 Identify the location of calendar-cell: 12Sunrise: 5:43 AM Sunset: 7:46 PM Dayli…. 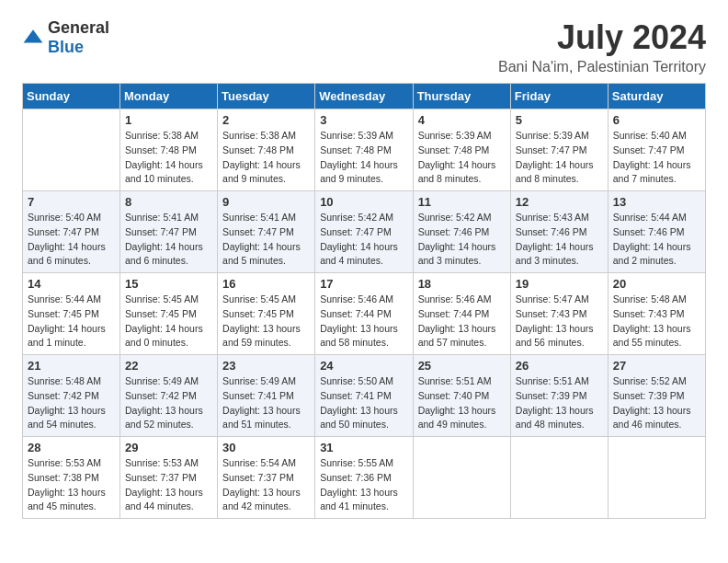
(559, 232).